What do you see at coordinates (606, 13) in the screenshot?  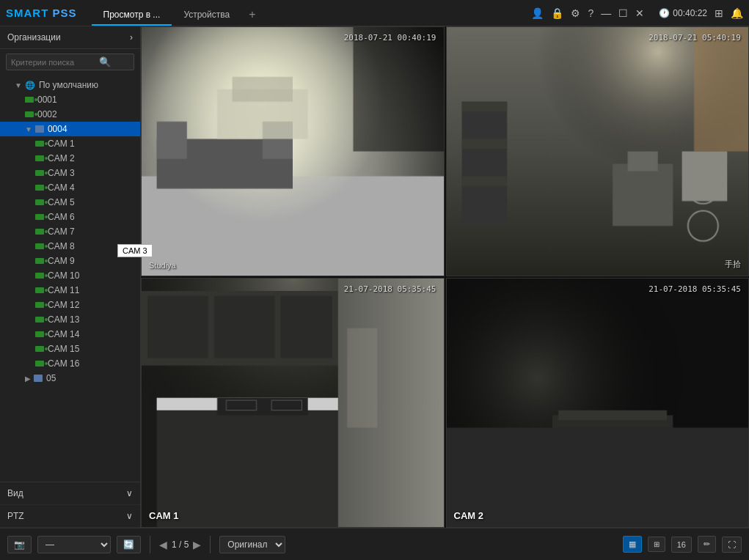 I see `minimize-icon: —` at bounding box center [606, 13].